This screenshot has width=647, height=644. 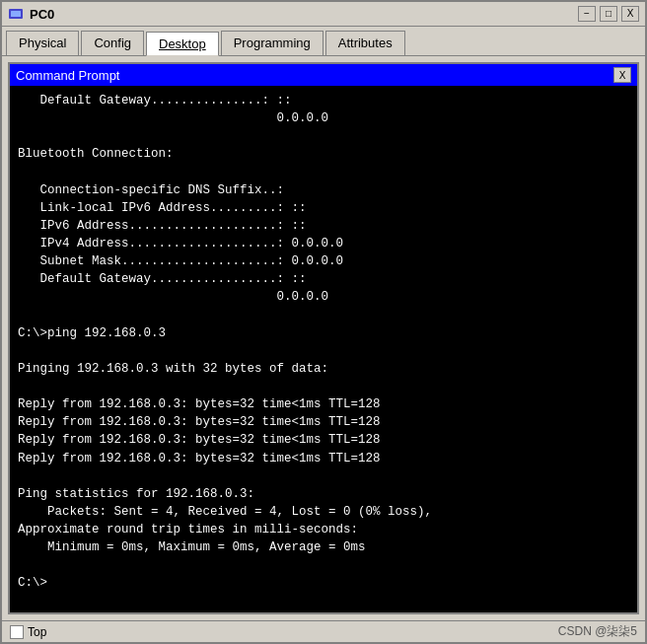 I want to click on tab-desktop: Desktop, so click(x=182, y=43).